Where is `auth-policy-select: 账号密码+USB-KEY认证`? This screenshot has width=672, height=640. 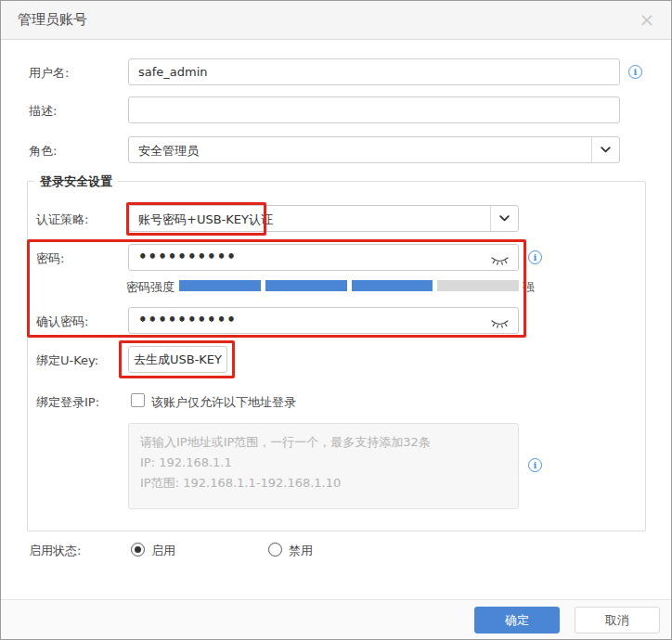 auth-policy-select: 账号密码+USB-KEY认证 is located at coordinates (323, 219).